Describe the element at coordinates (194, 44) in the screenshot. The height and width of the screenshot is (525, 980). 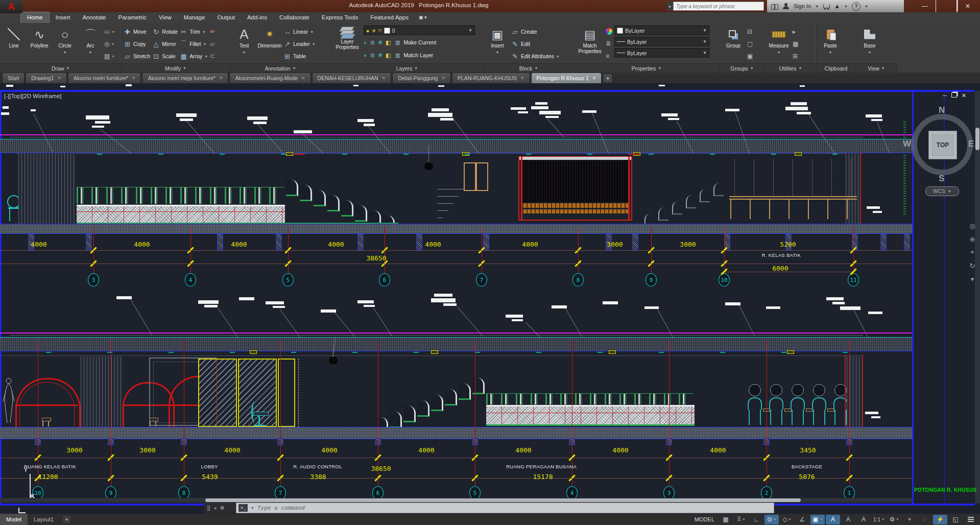
I see `button-fillet: ⌒Fillet▼` at that location.